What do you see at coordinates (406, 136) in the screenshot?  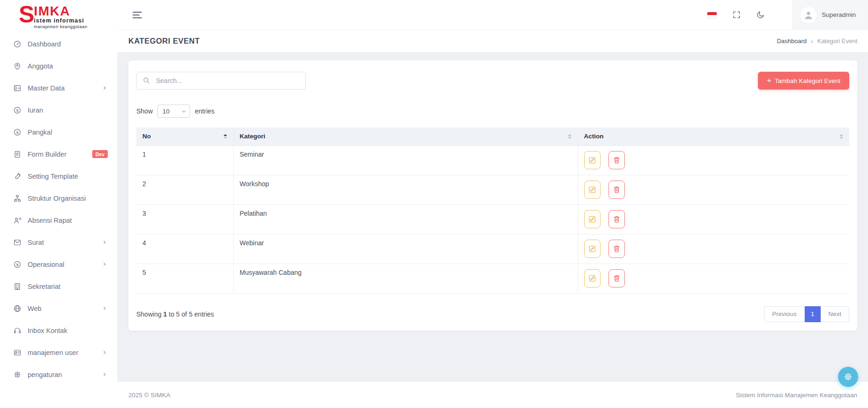 I see `column-header-kategori: Kategori` at bounding box center [406, 136].